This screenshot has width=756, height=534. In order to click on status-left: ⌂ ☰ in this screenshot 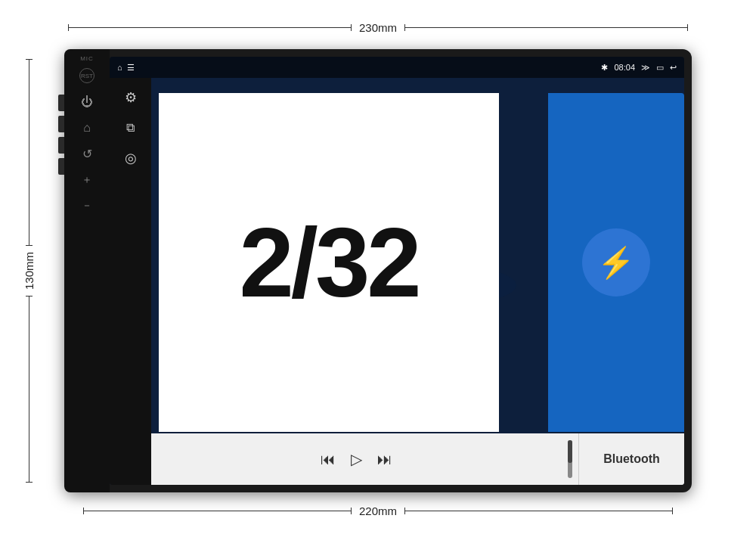, I will do `click(125, 68)`.